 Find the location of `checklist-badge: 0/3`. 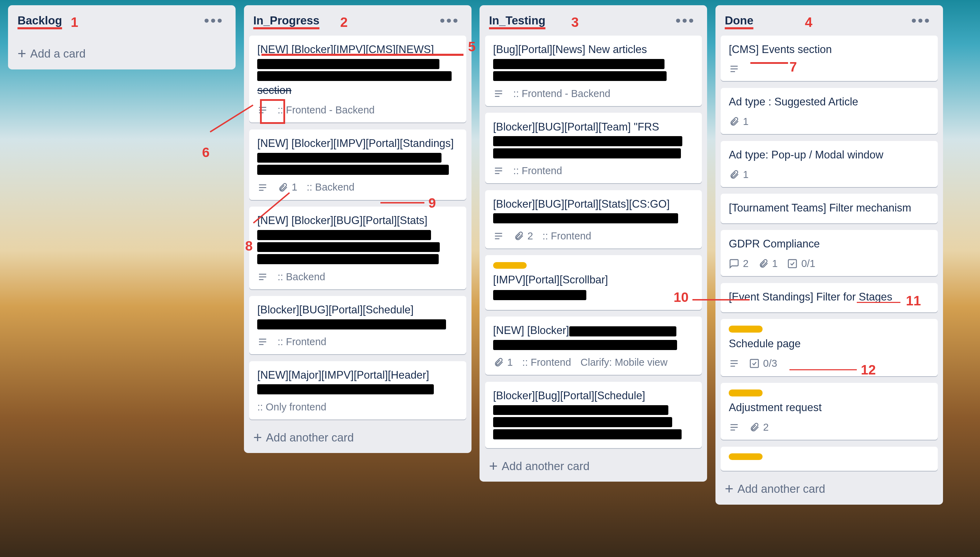

checklist-badge: 0/3 is located at coordinates (763, 363).